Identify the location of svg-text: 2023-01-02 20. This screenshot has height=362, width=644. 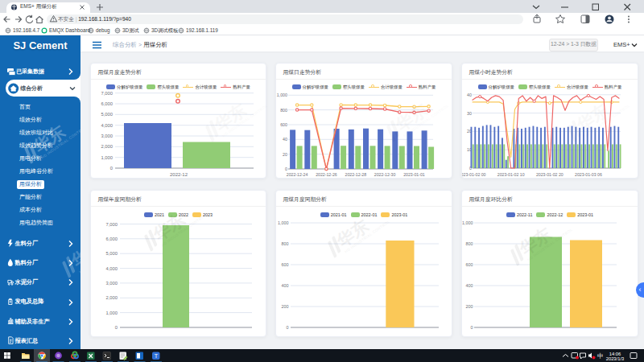
(550, 175).